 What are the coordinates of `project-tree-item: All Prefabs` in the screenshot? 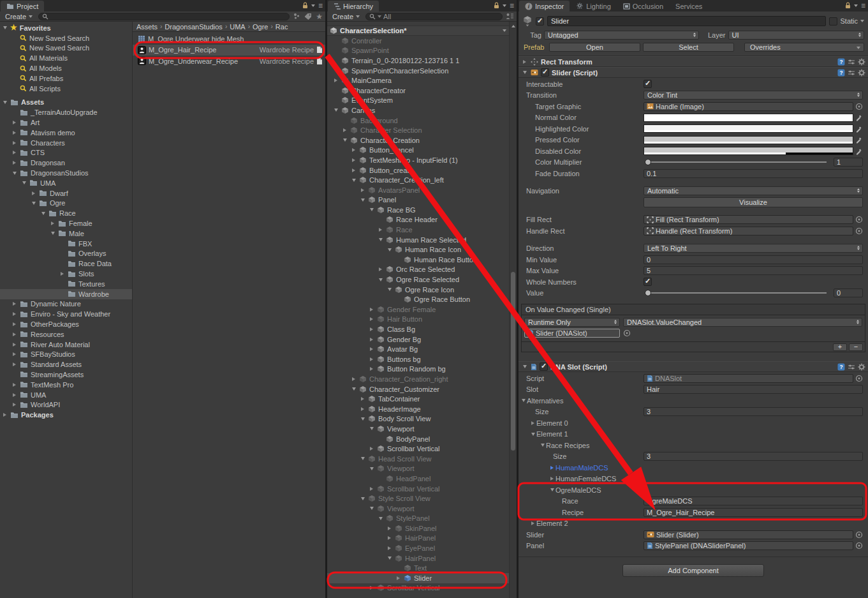 It's located at (66, 78).